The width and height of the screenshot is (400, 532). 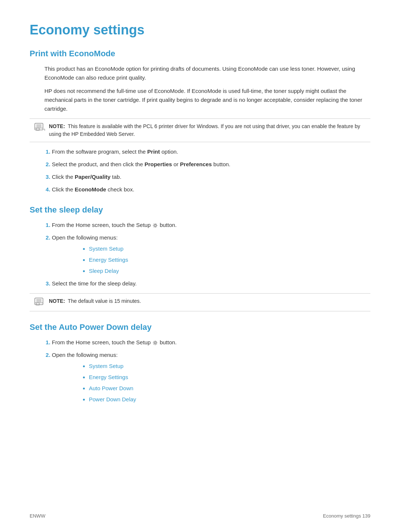 What do you see at coordinates (109, 377) in the screenshot?
I see `link-energy-settings-2: Energy Settings` at bounding box center [109, 377].